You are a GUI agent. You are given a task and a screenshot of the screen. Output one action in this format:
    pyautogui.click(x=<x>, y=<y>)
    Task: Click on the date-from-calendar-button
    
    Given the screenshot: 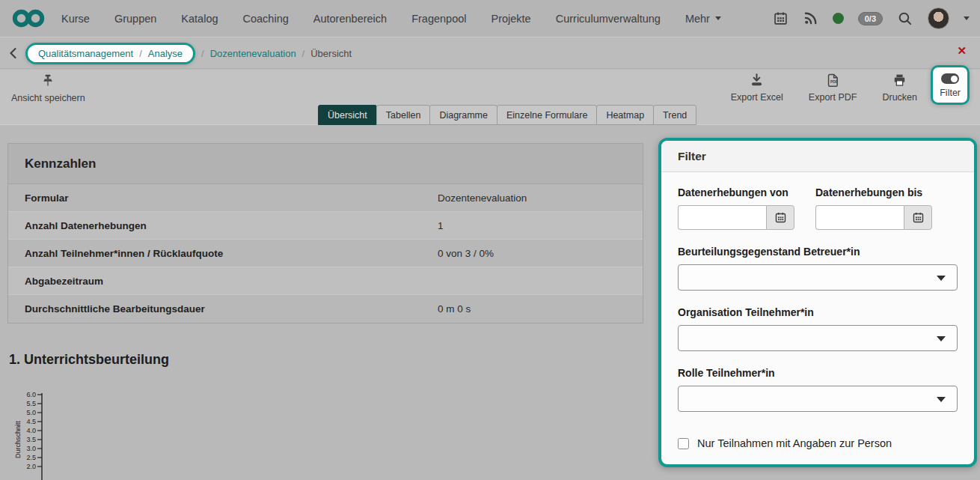 What is the action you would take?
    pyautogui.click(x=780, y=217)
    